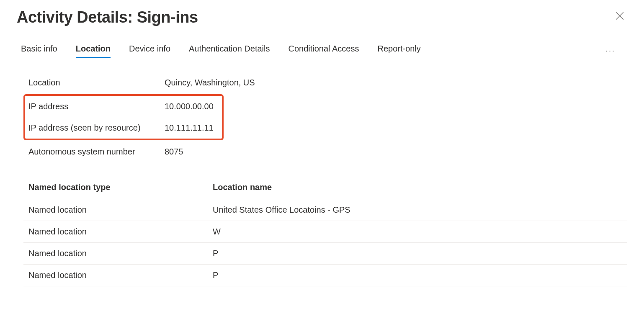  Describe the element at coordinates (611, 51) in the screenshot. I see `more-tabs-button: ···` at that location.